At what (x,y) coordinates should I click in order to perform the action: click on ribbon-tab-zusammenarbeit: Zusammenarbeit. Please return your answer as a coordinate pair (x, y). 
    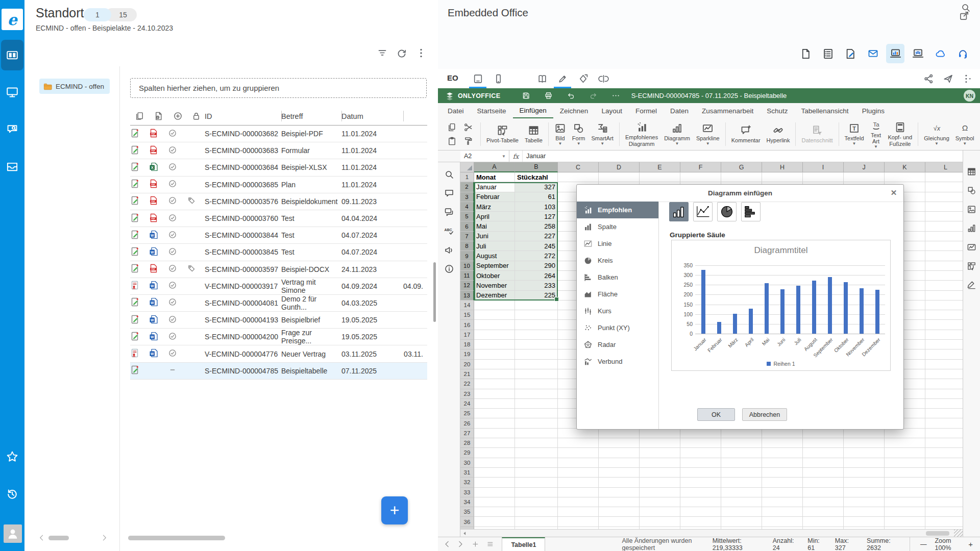
    Looking at the image, I should click on (728, 111).